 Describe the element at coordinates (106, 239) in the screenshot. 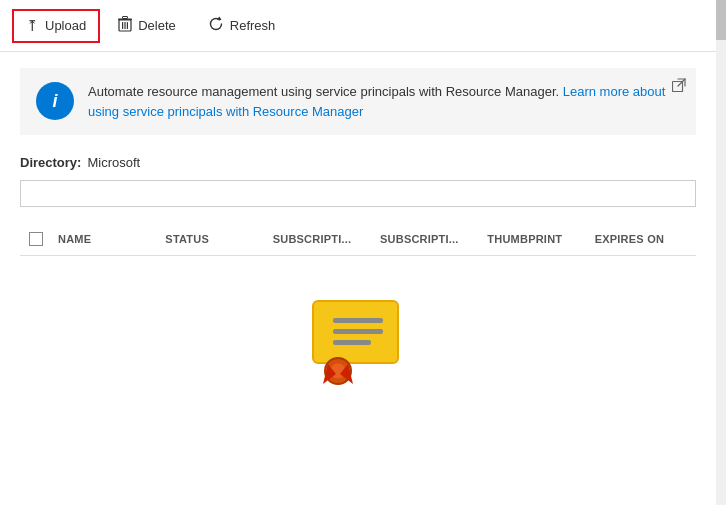

I see `col-name: NAME` at that location.